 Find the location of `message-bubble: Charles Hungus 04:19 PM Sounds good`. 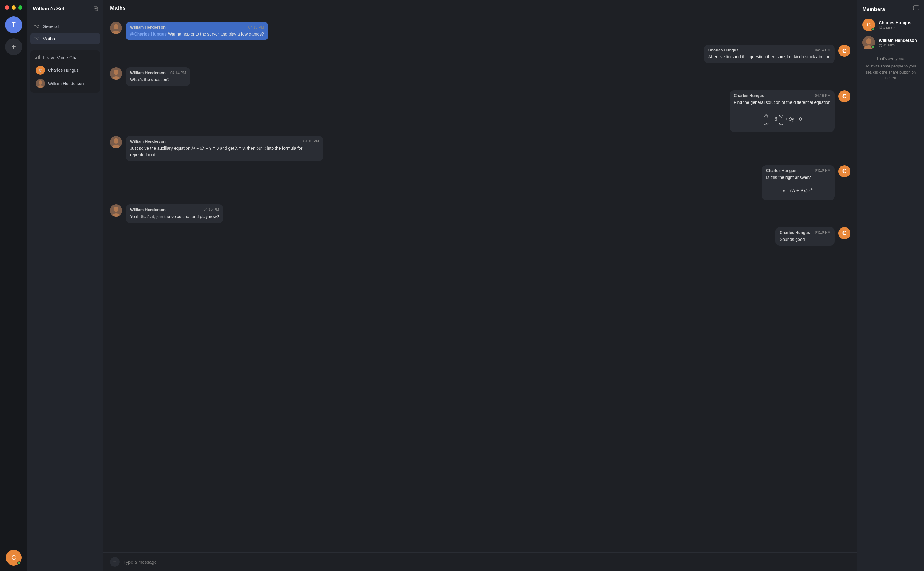

message-bubble: Charles Hungus 04:19 PM Sounds good is located at coordinates (805, 236).